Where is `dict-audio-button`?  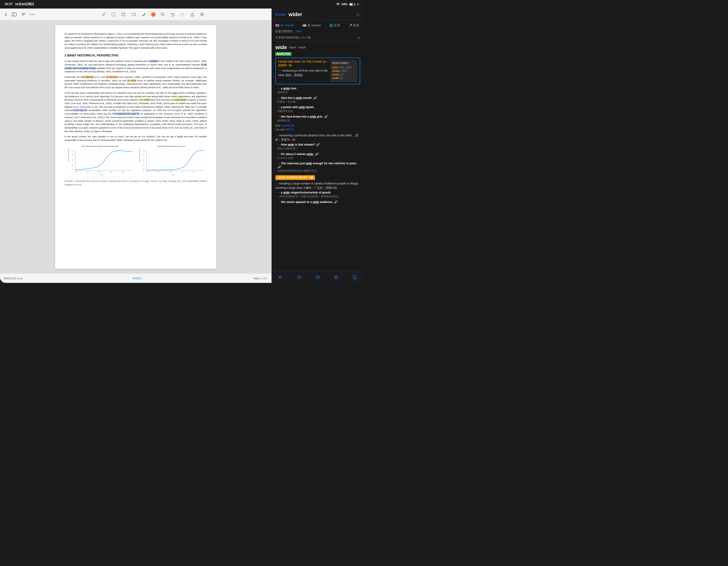 dict-audio-button is located at coordinates (318, 277).